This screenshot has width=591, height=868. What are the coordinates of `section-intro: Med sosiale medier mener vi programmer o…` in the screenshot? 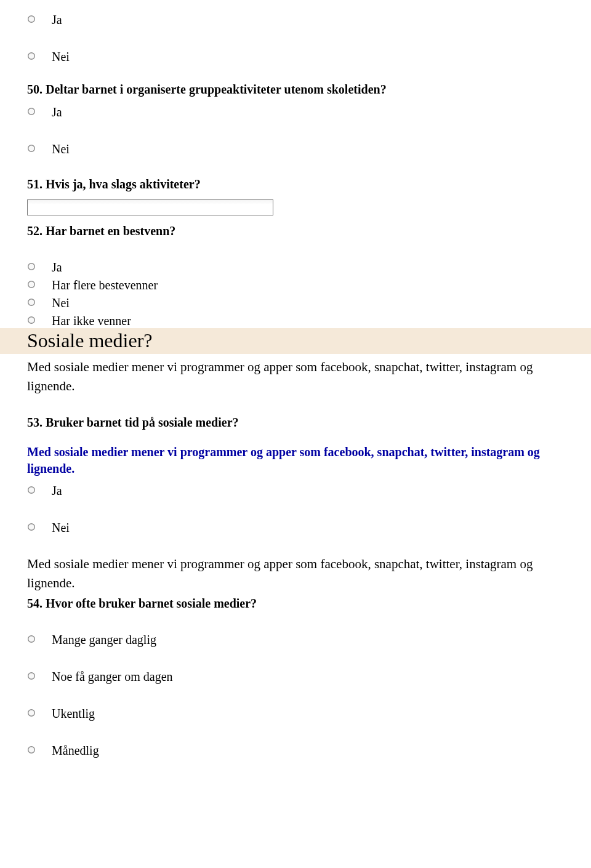 It's located at (300, 377).